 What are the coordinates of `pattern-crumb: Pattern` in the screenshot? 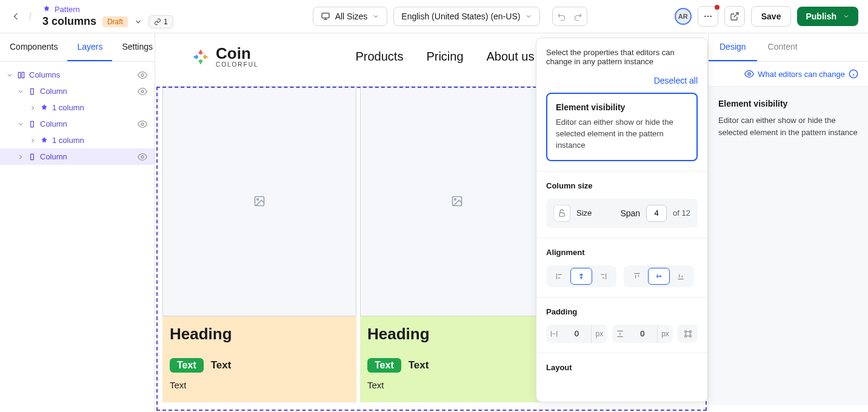 It's located at (108, 10).